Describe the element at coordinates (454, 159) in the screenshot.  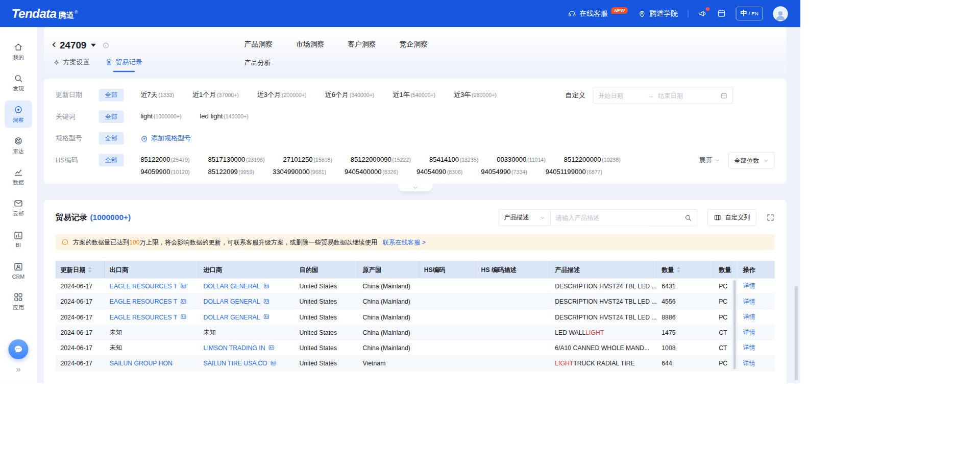
I see `hs-code-option: 85414100(13235)` at that location.